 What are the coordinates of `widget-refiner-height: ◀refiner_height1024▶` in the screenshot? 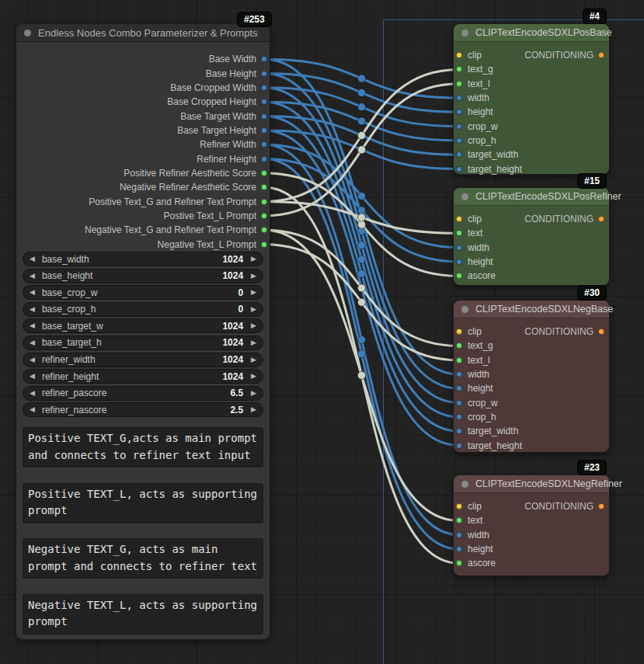 It's located at (143, 376).